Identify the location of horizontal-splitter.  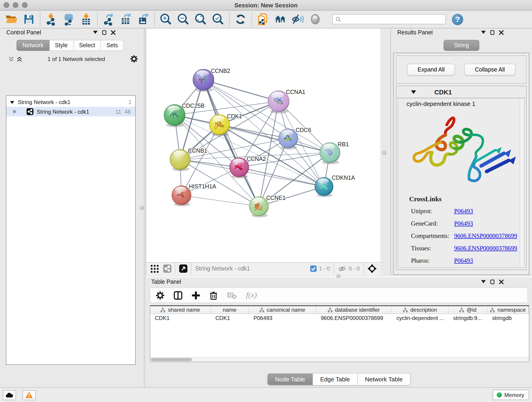
(339, 276).